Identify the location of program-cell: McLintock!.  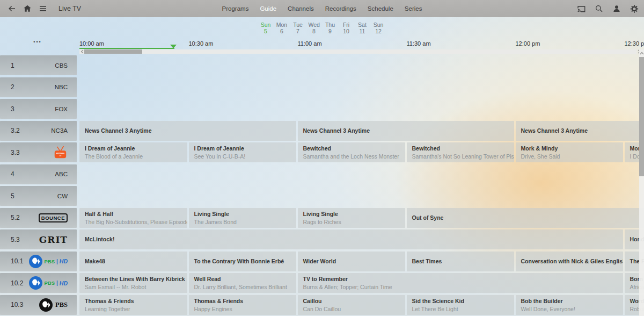
(351, 240).